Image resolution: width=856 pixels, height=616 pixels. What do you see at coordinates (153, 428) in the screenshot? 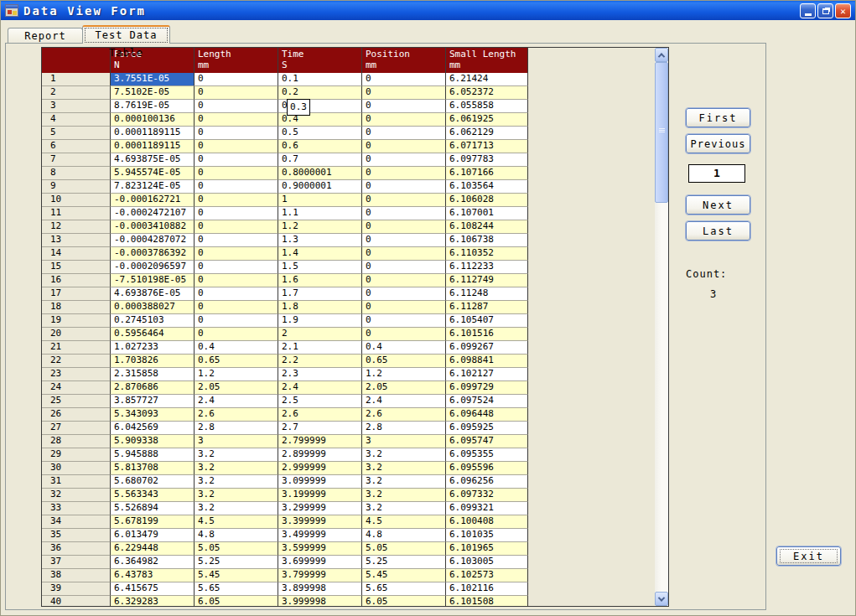
I see `data-cell: 6.042569` at bounding box center [153, 428].